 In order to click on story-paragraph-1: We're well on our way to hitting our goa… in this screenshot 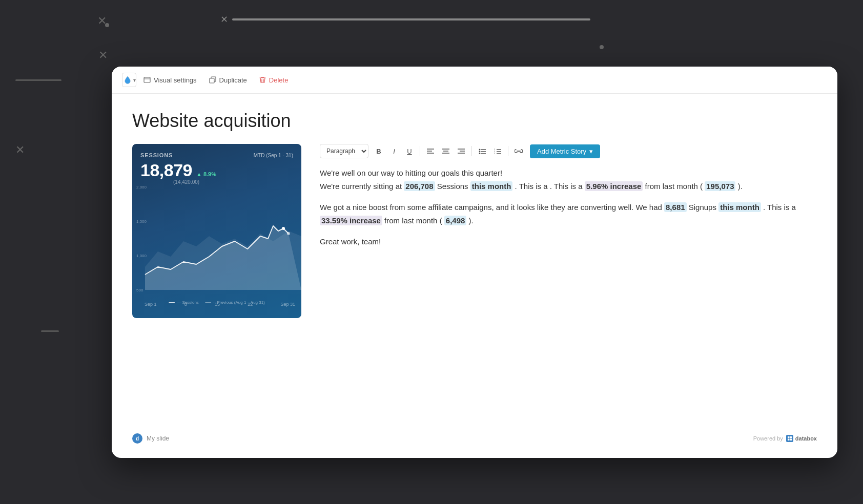, I will do `click(568, 179)`.